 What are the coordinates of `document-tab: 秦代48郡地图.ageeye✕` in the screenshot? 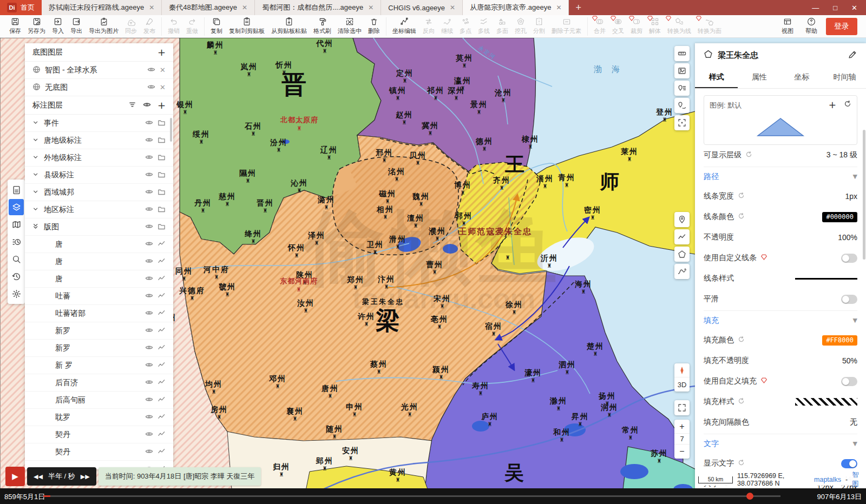 It's located at (208, 8).